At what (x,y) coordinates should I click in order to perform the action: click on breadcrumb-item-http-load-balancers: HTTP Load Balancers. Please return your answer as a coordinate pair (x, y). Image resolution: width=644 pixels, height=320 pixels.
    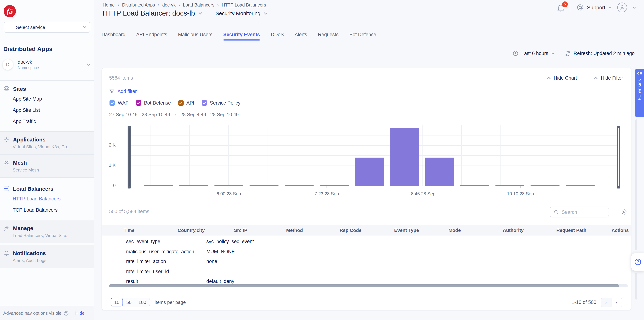
    Looking at the image, I should click on (244, 5).